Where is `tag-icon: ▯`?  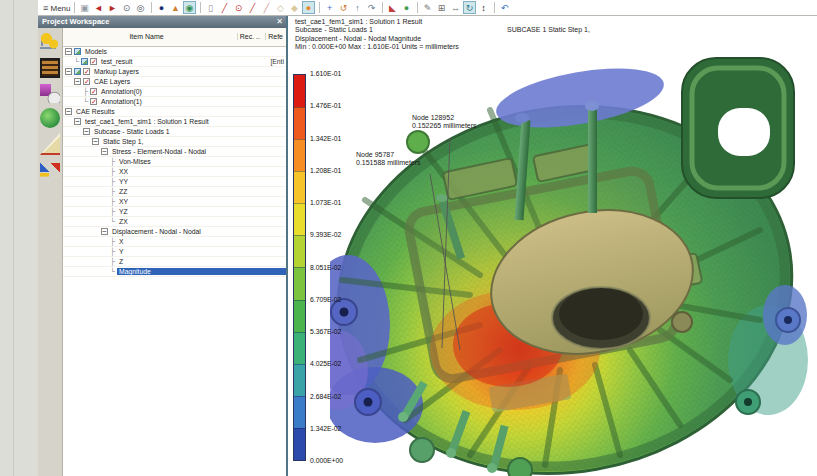 tag-icon: ▯ is located at coordinates (210, 8).